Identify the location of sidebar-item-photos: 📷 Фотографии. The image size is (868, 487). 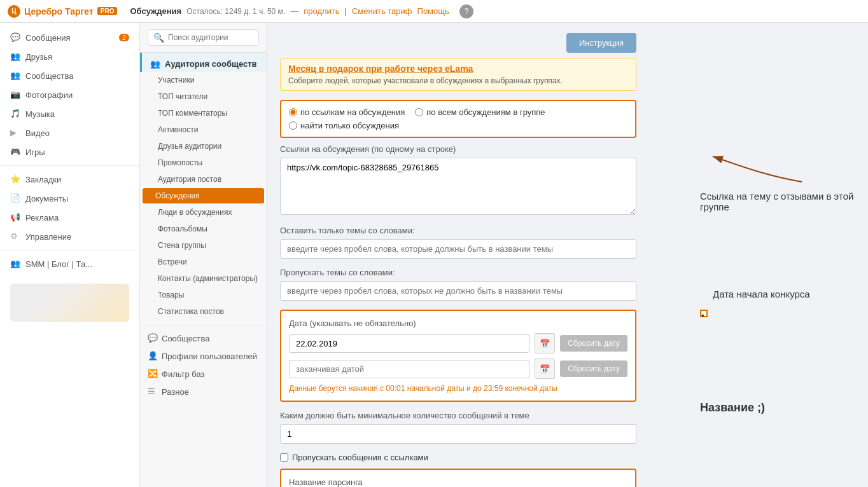
(70, 95).